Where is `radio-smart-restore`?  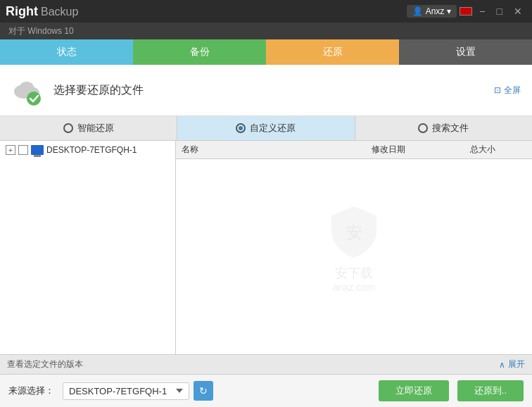
radio-smart-restore is located at coordinates (68, 128).